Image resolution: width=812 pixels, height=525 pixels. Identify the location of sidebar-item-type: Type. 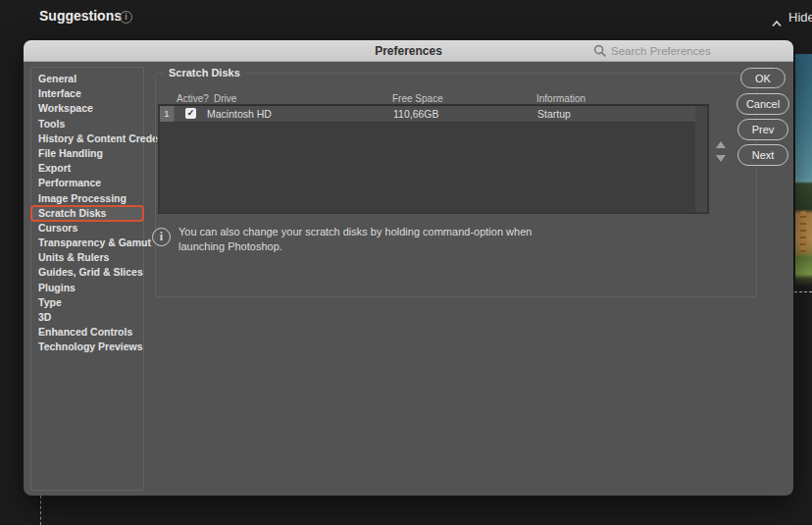
(87, 302).